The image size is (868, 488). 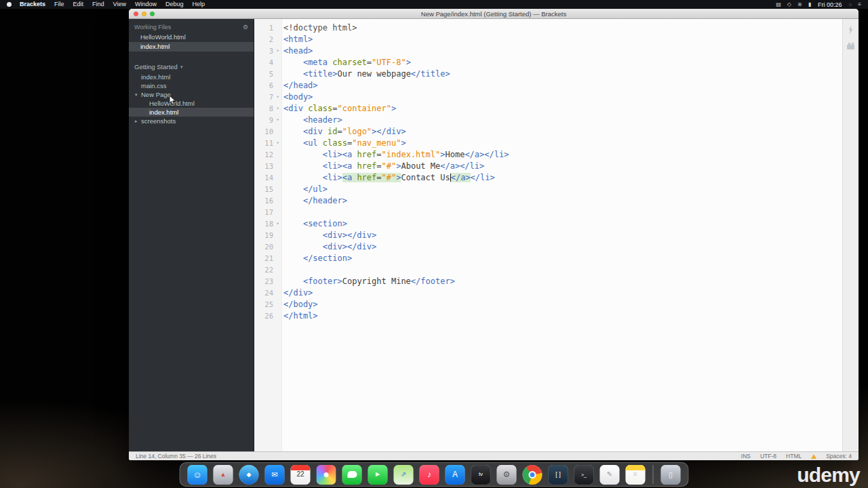 I want to click on tree-item: HelloWorld.html, so click(x=191, y=103).